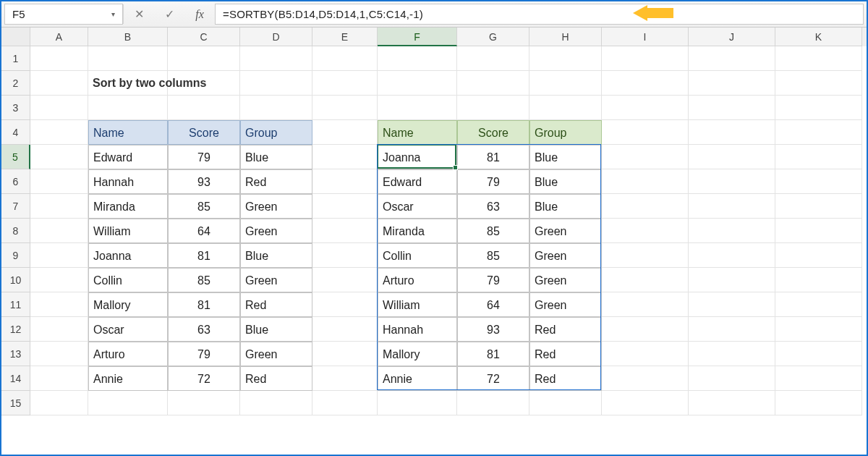 Image resolution: width=868 pixels, height=456 pixels. Describe the element at coordinates (59, 403) in the screenshot. I see `cell-A15` at that location.